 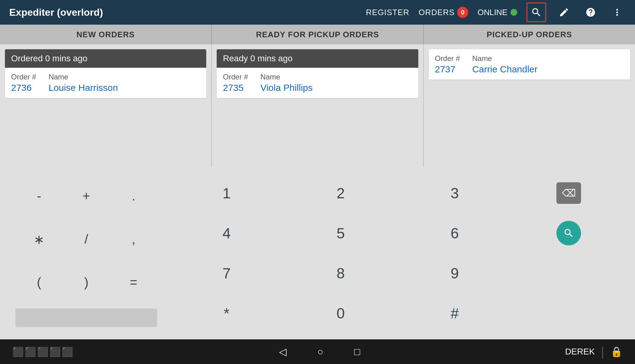 What do you see at coordinates (617, 352) in the screenshot?
I see `lock-icon: 🔒` at bounding box center [617, 352].